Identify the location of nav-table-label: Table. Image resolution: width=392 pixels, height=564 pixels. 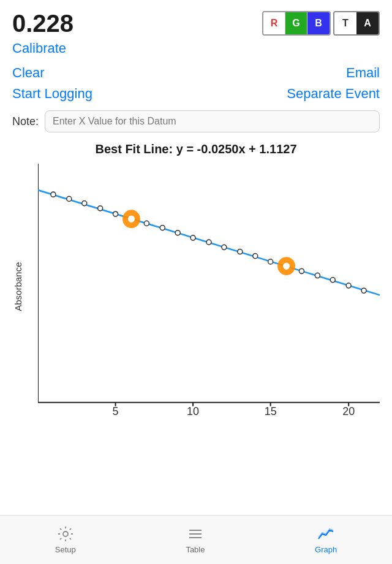
(195, 549).